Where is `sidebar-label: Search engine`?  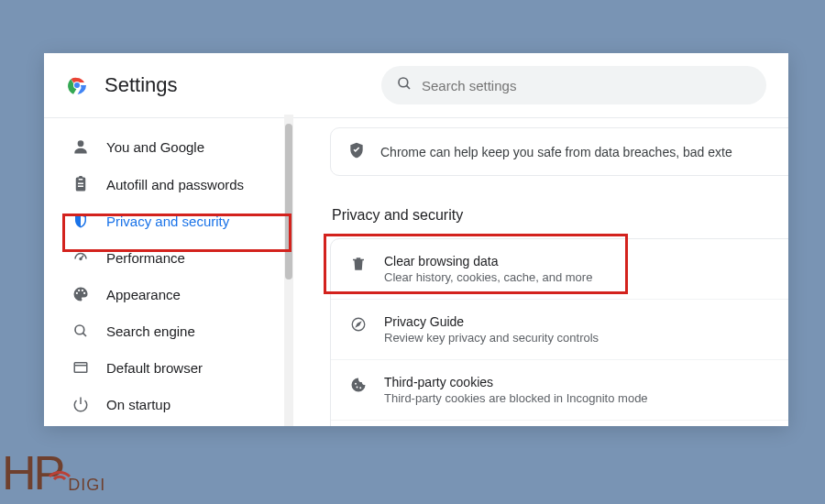 sidebar-label: Search engine is located at coordinates (150, 332).